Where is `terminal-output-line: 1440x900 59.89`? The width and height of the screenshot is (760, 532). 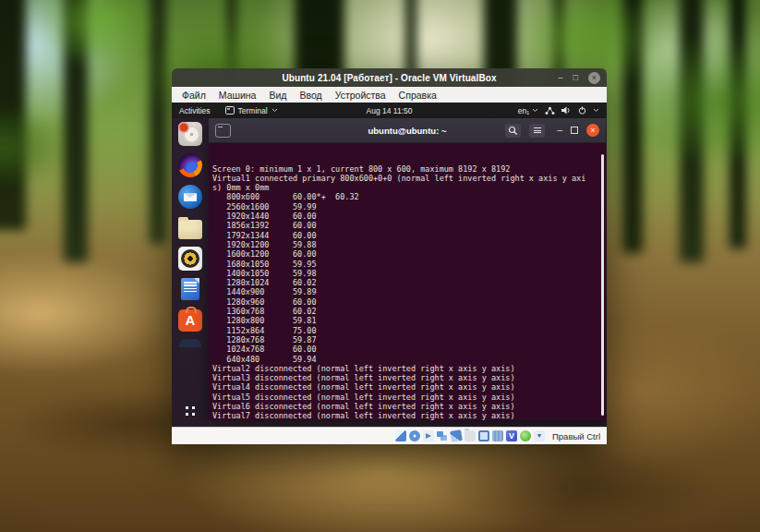
terminal-output-line: 1440x900 59.89 is located at coordinates (409, 292).